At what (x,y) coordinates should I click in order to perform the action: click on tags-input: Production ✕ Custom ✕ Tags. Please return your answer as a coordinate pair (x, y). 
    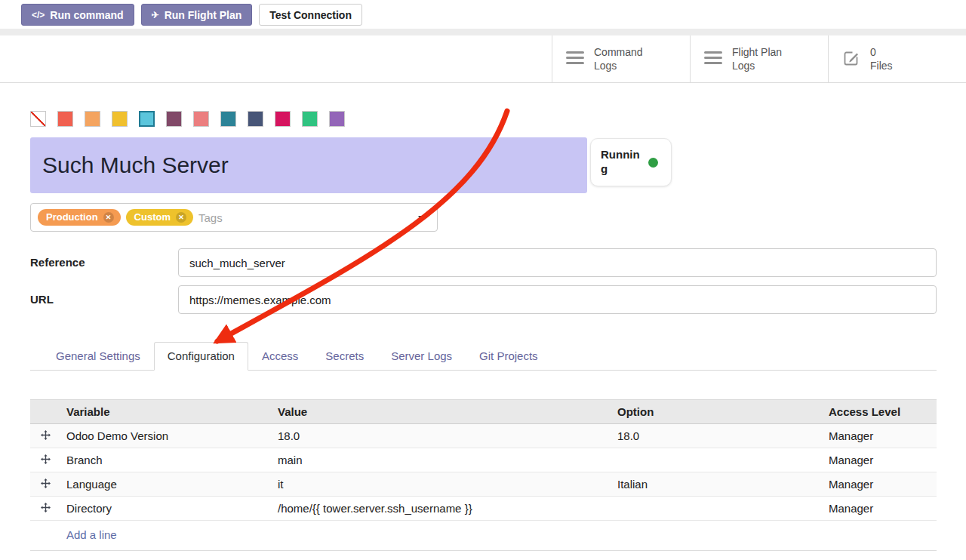
    Looking at the image, I should click on (234, 217).